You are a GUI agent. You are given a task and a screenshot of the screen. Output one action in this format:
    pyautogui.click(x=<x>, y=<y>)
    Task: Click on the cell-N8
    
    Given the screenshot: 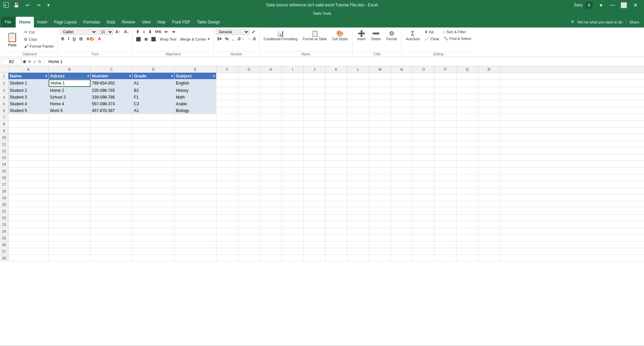 What is the action you would take?
    pyautogui.click(x=402, y=124)
    